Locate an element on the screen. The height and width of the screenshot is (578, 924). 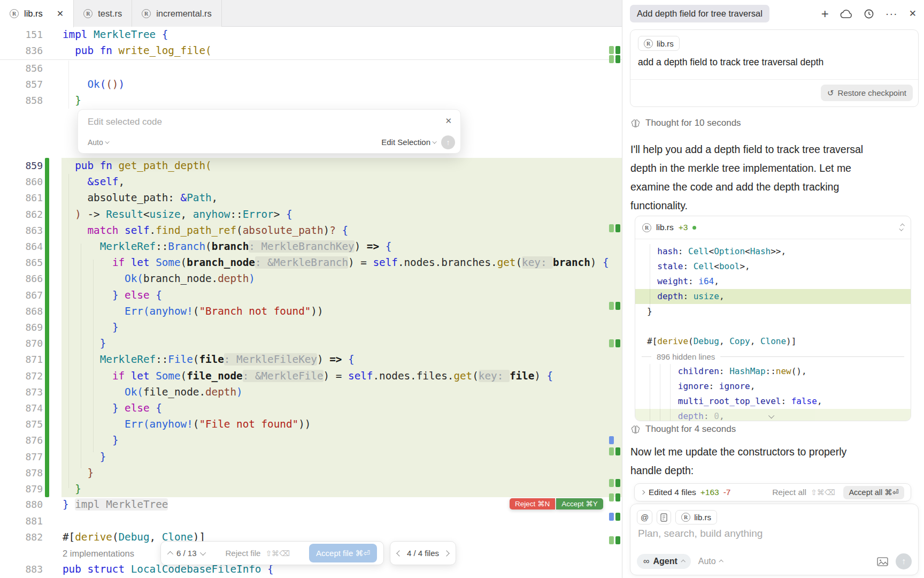
next-hunk-icon is located at coordinates (202, 552).